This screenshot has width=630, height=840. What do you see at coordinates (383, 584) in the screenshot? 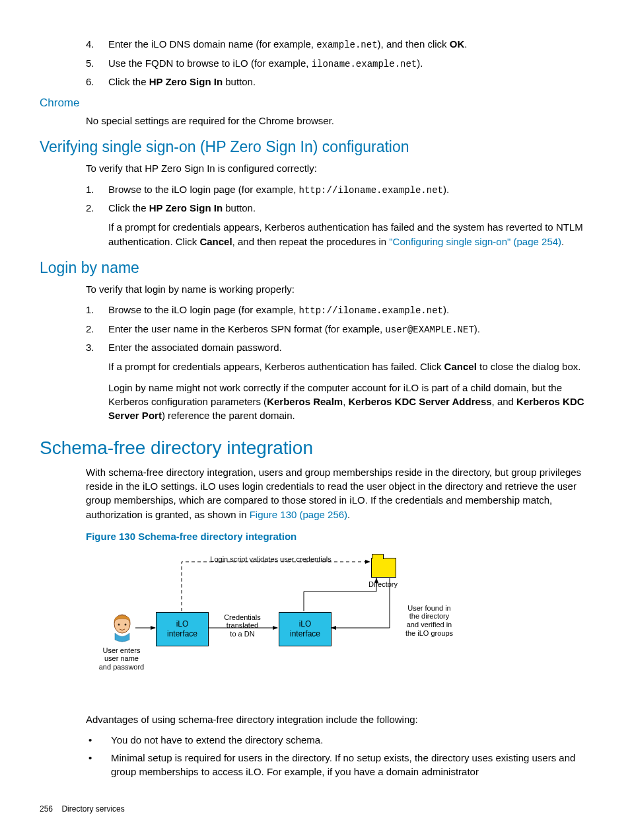
I see `diagram-label-directory: Directory` at bounding box center [383, 584].